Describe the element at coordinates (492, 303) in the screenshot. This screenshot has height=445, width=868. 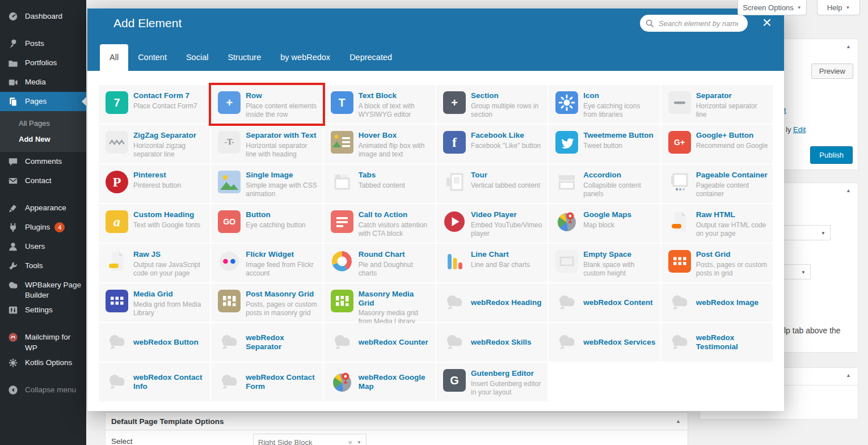
I see `element-card-webredox-heading: webRedox Heading` at that location.